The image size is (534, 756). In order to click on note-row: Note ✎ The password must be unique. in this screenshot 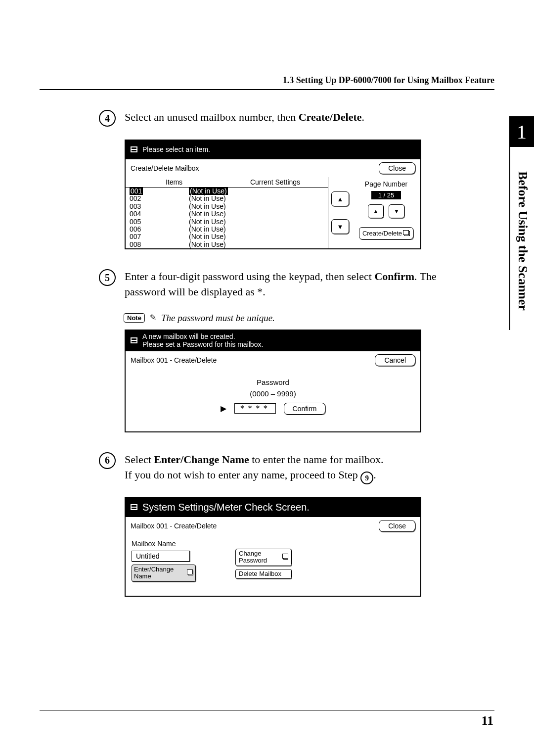, I will do `click(309, 318)`.